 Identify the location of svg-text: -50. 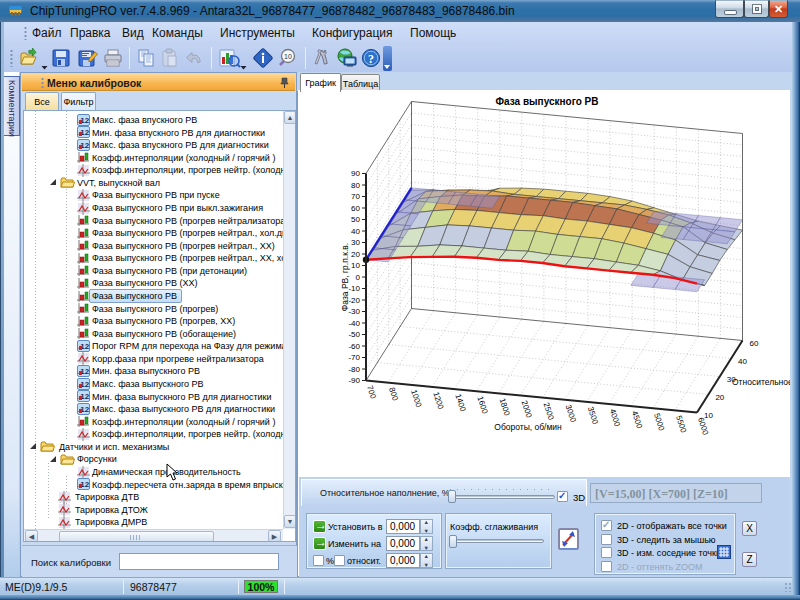
(354, 334).